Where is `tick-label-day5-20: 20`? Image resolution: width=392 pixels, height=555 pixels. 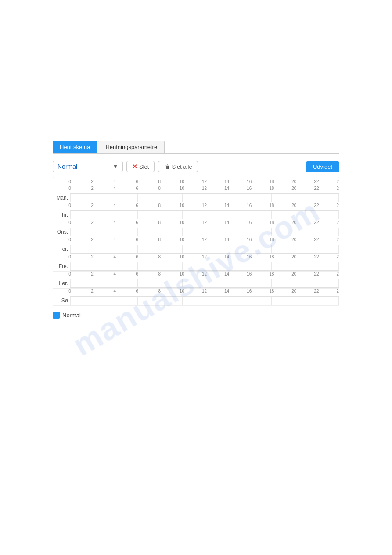
tick-label-day5-20: 20 is located at coordinates (294, 274).